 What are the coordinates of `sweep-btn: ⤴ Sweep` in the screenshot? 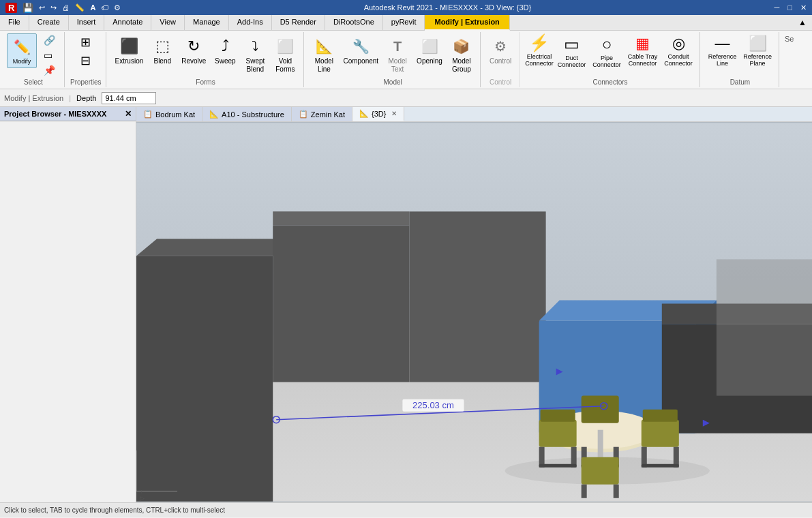 It's located at (225, 50).